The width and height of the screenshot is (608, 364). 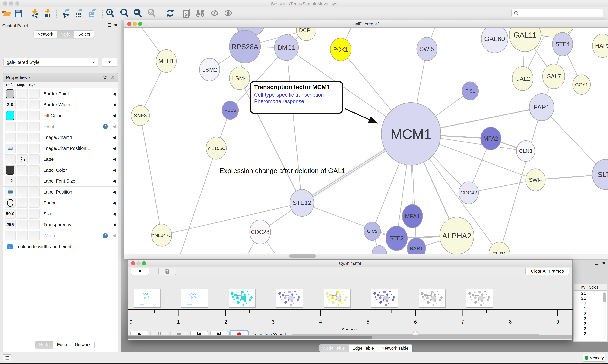 I want to click on table-cell: 26, so click(x=591, y=293).